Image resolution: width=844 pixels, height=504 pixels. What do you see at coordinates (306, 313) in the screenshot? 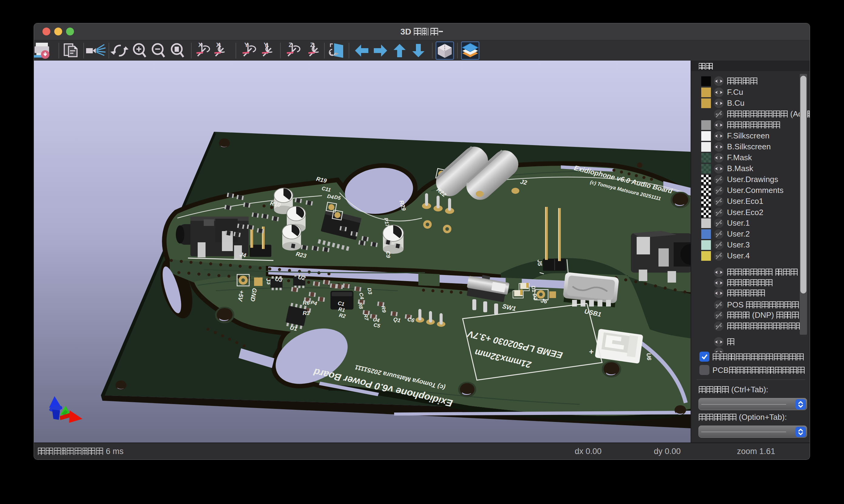
I see `svg-text: R3` at bounding box center [306, 313].